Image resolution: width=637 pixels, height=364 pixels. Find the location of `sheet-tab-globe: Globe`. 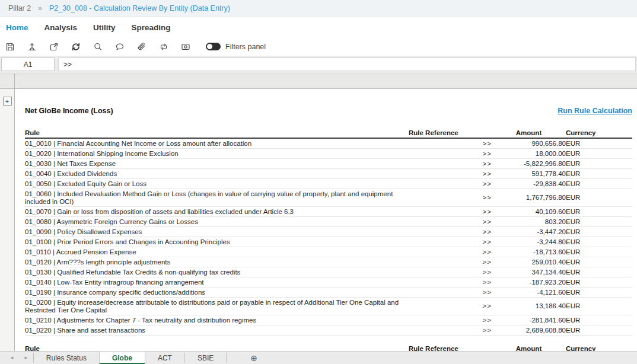

sheet-tab-globe: Globe is located at coordinates (122, 358).